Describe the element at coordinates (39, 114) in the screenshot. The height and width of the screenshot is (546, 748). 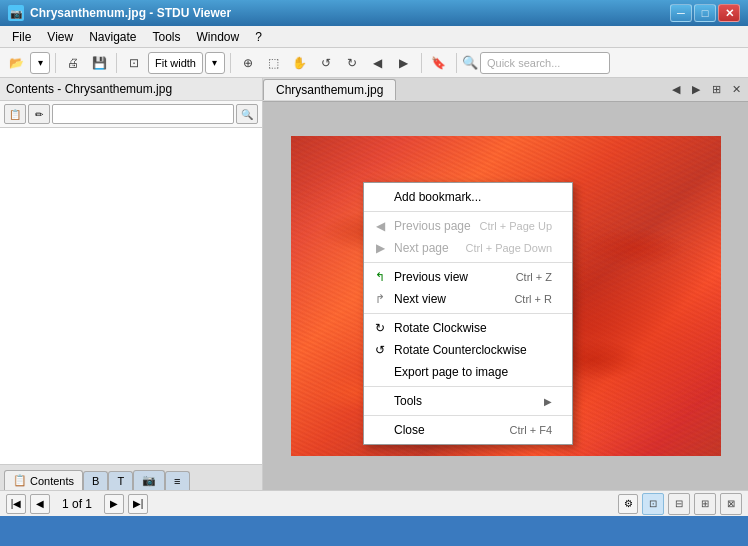
I see `sidebar-btn-2: ✏` at that location.